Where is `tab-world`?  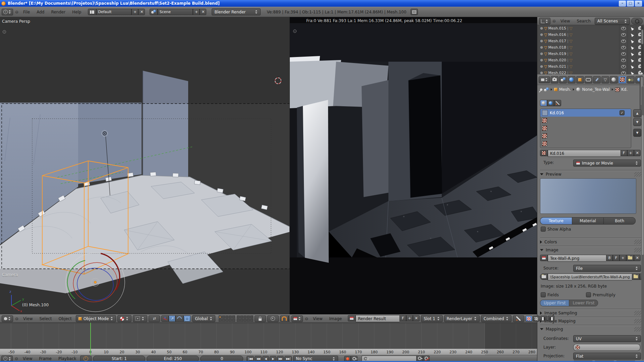
tab-world is located at coordinates (572, 80).